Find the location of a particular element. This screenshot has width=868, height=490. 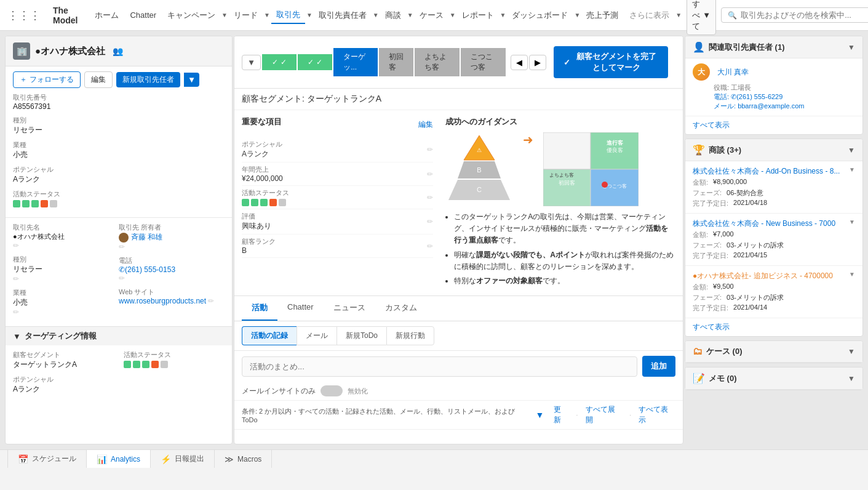

activity-input is located at coordinates (439, 367).